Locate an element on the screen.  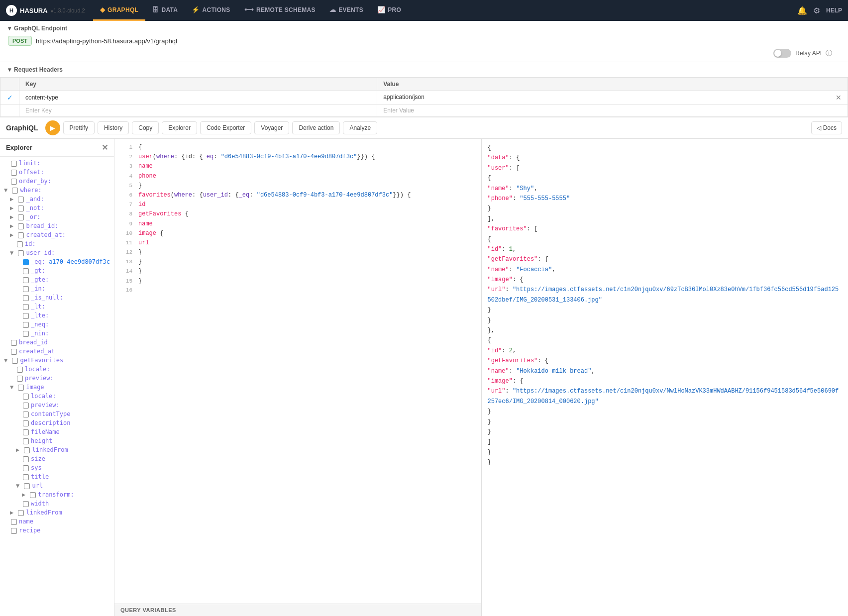
run-button: ▶ is located at coordinates (53, 128).